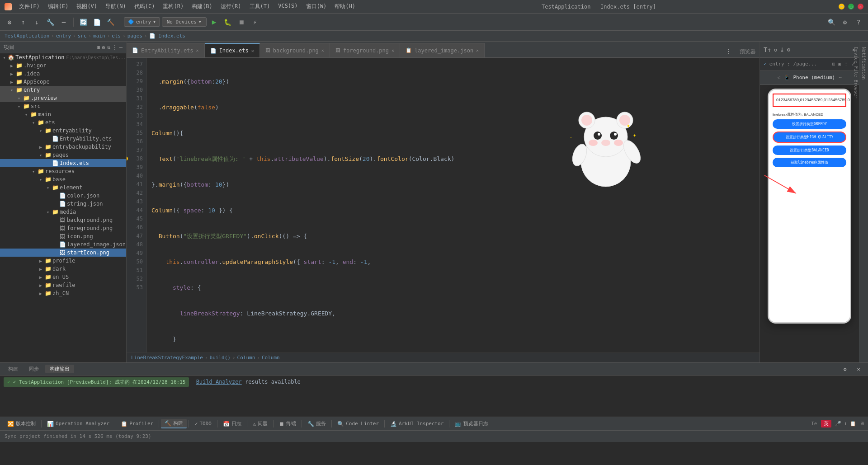 The height and width of the screenshot is (465, 868). Describe the element at coordinates (365, 50) in the screenshot. I see `tab-foreground-png: 🖼 foreground.png ✕` at that location.